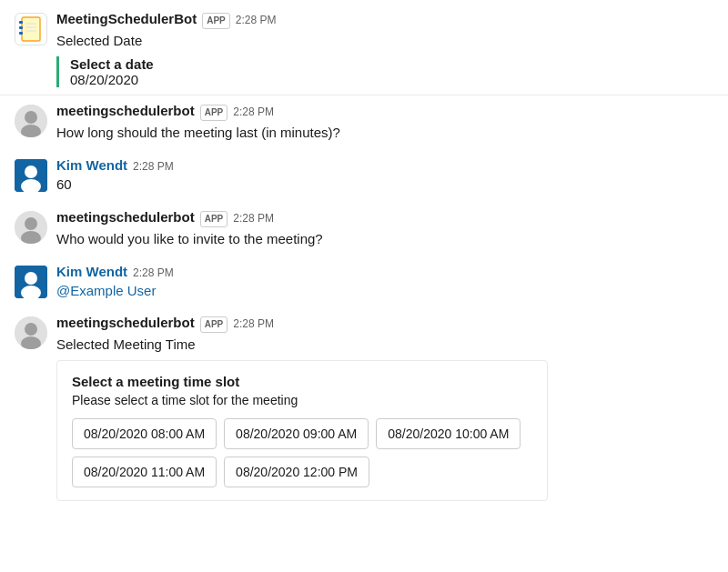 This screenshot has width=728, height=572. What do you see at coordinates (144, 434) in the screenshot?
I see `timeslot-btn-0: 08/20/2020 08:00 AM` at bounding box center [144, 434].